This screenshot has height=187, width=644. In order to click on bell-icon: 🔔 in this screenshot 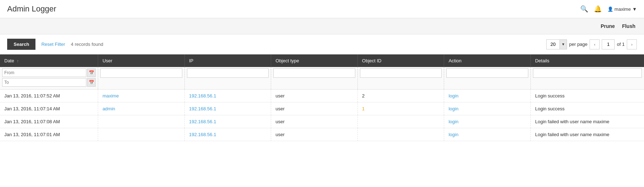, I will do `click(598, 9)`.